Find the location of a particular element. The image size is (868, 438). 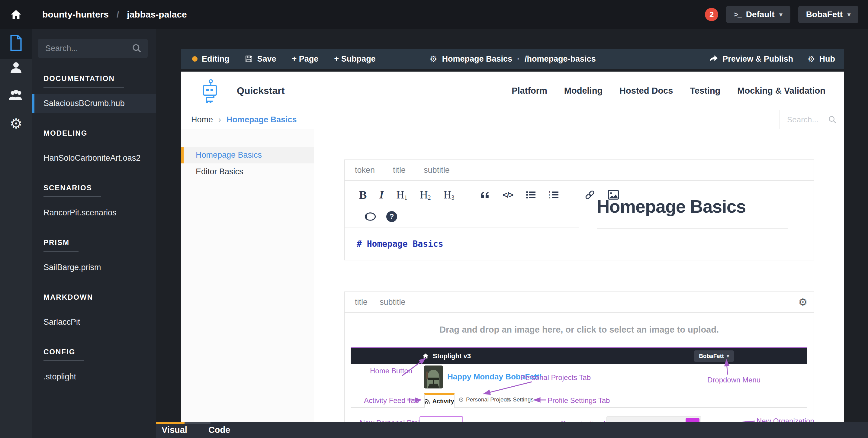

bullet-list-button is located at coordinates (531, 195).